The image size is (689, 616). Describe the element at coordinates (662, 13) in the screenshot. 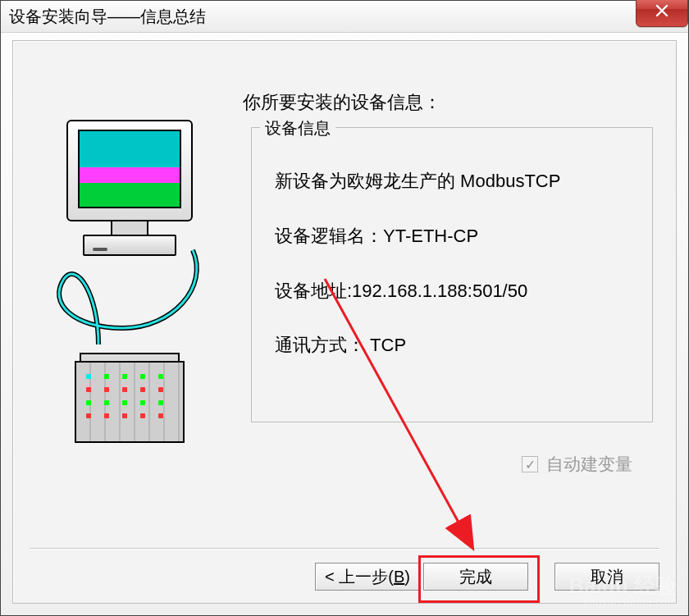

I see `close-button` at that location.